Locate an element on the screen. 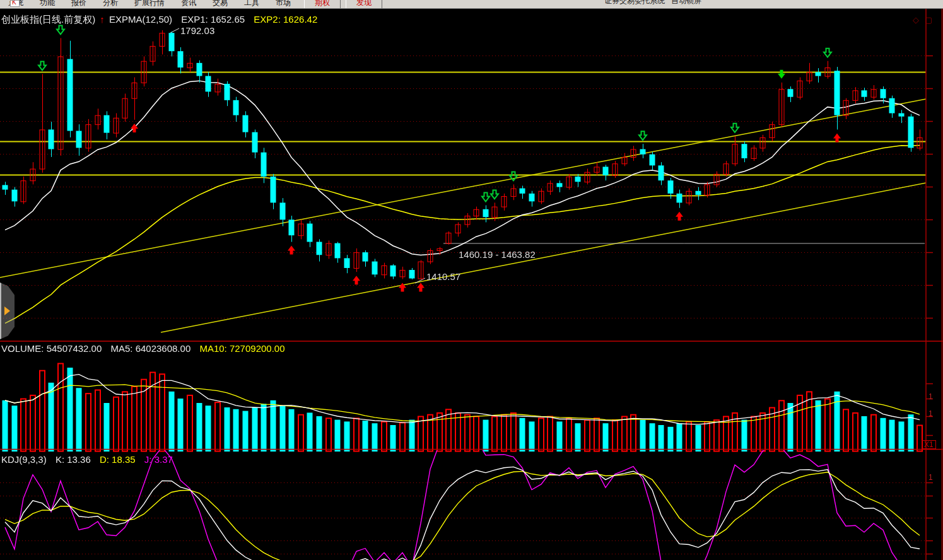 The width and height of the screenshot is (943, 560). volume-zoom-badge: X1 is located at coordinates (928, 445).